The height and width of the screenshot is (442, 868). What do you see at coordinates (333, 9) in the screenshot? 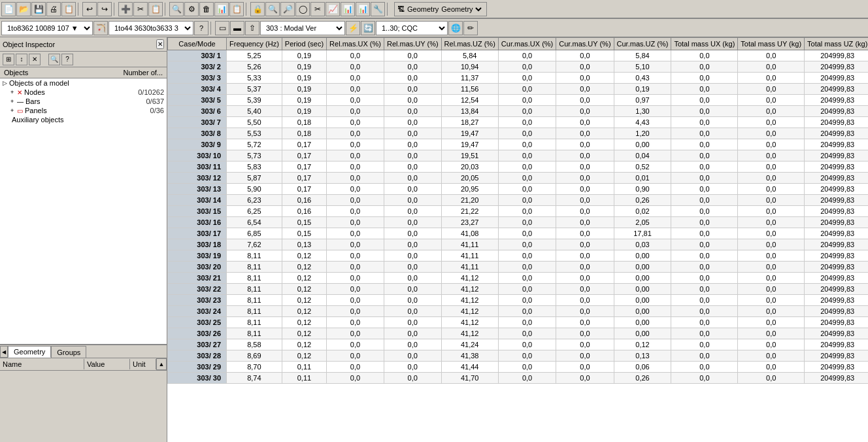
I see `line-chart-btn: 📈` at bounding box center [333, 9].